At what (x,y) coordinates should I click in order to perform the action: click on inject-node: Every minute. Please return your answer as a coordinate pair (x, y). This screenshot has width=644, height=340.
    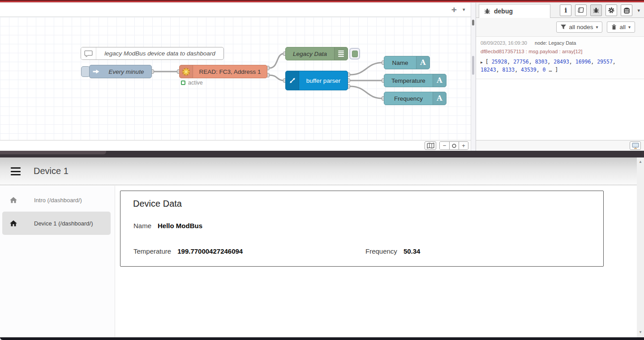
    Looking at the image, I should click on (120, 72).